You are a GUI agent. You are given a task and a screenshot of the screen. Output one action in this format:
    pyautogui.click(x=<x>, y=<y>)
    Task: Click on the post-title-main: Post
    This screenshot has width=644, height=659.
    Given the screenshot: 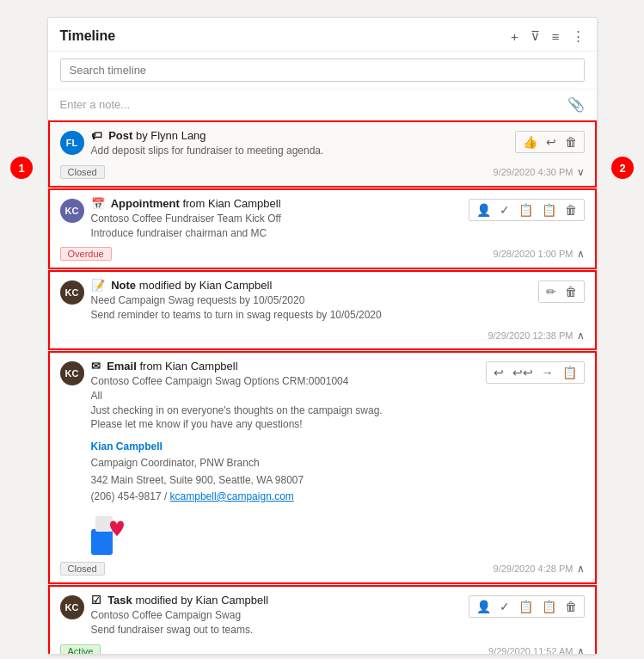 What is the action you would take?
    pyautogui.click(x=120, y=136)
    